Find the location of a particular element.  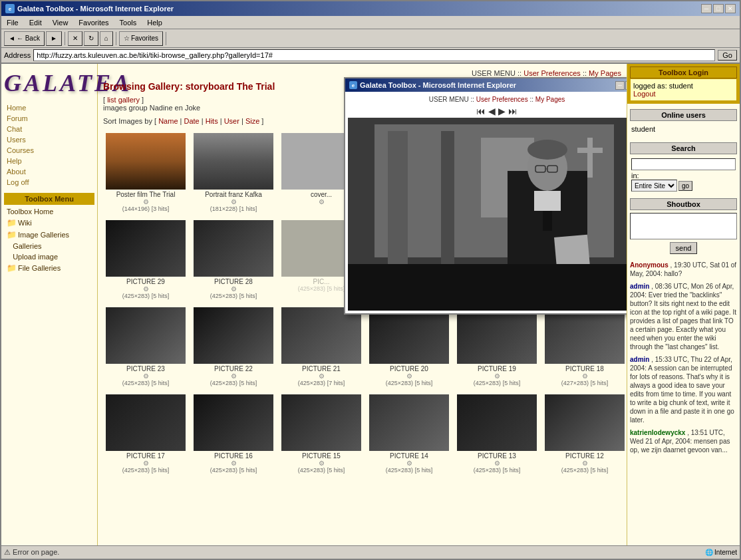

toolbox-menu-title: Toolbox Menu is located at coordinates (49, 199).